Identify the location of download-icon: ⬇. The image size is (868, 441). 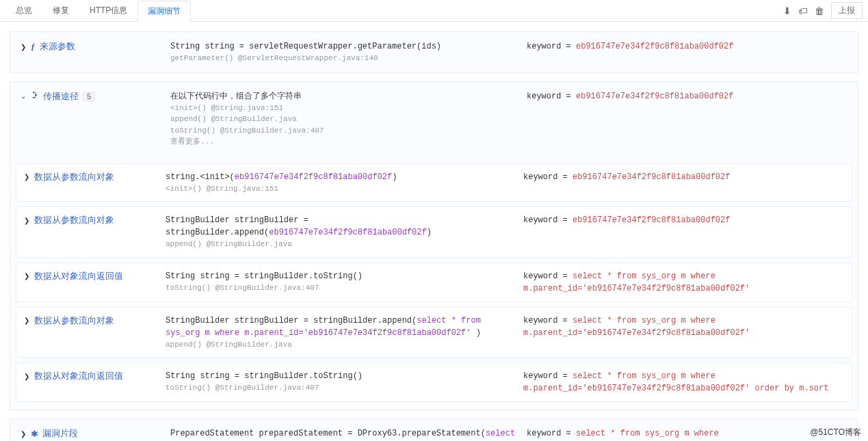
(787, 11).